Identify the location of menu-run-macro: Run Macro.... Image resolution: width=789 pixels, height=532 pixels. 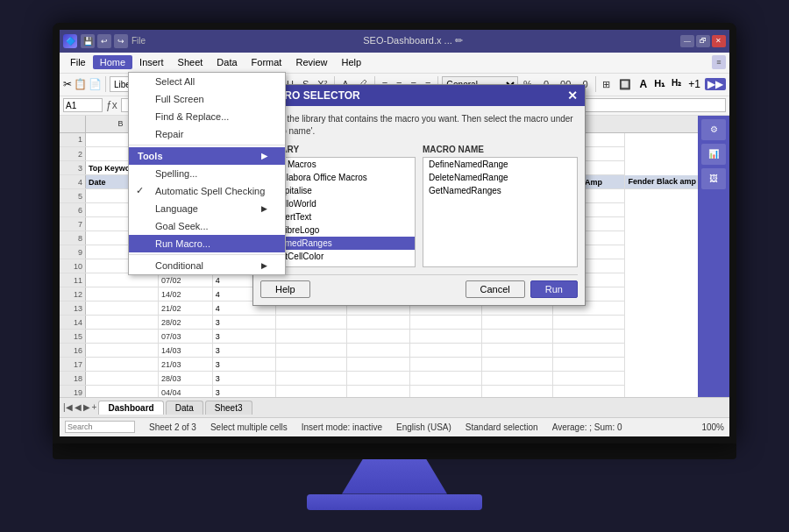
(207, 244).